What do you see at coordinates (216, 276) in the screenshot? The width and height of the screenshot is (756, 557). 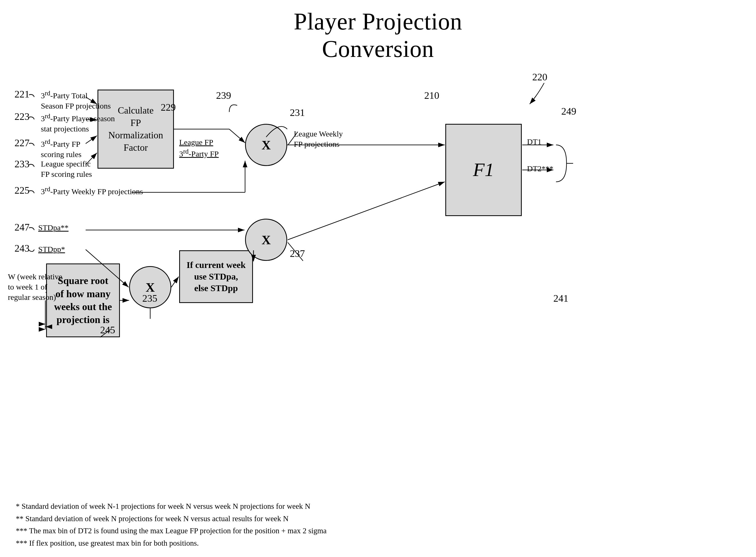 I see `stdpa-conditional-box: If current week use STDpa, else STDpp` at bounding box center [216, 276].